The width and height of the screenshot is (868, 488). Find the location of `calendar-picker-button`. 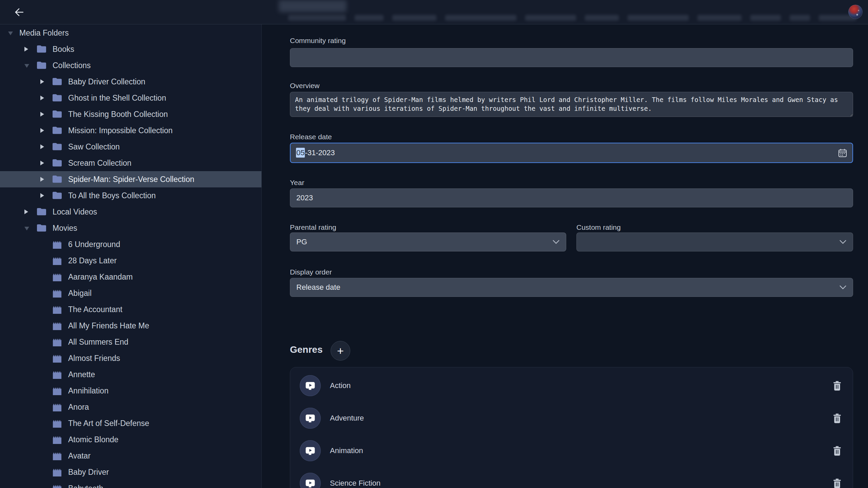

calendar-picker-button is located at coordinates (843, 153).